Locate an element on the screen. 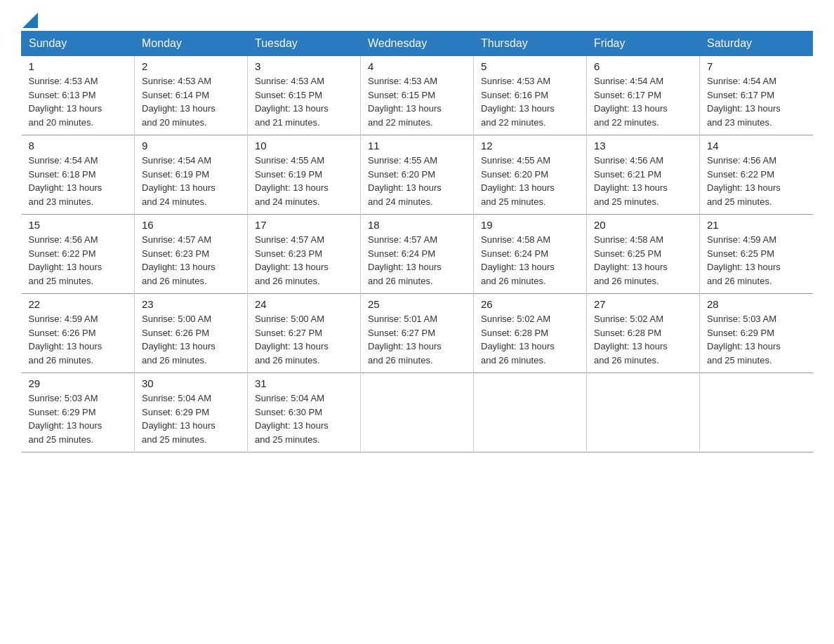 Image resolution: width=834 pixels, height=644 pixels. header-thursday: Thursday is located at coordinates (531, 43).